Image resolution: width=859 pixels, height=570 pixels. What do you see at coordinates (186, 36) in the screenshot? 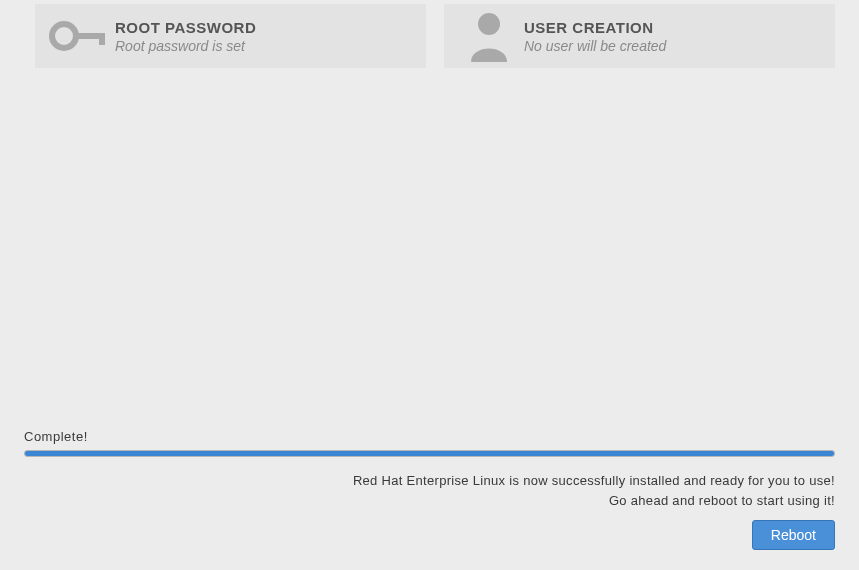
I see `root-password-text: ROOT PASSWORD Root password is set` at bounding box center [186, 36].